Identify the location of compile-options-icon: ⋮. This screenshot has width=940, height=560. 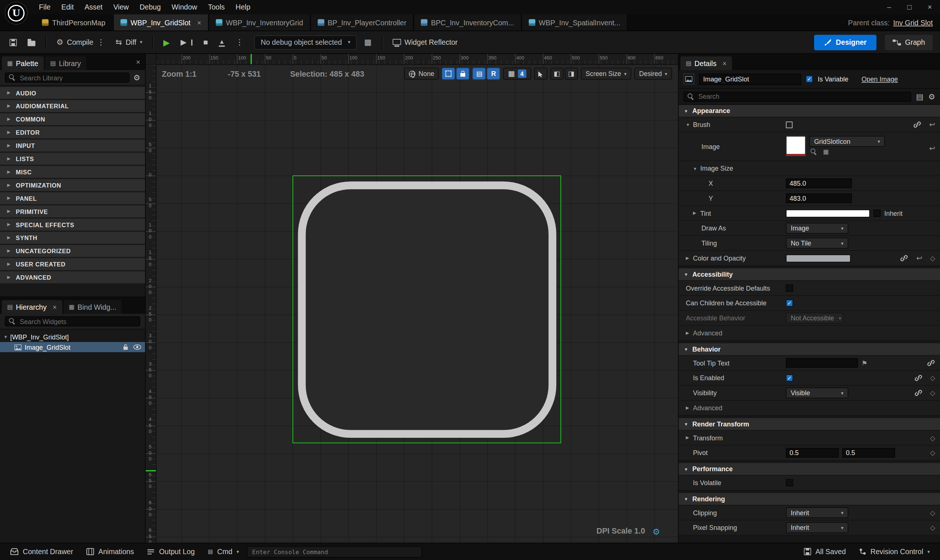
(101, 42).